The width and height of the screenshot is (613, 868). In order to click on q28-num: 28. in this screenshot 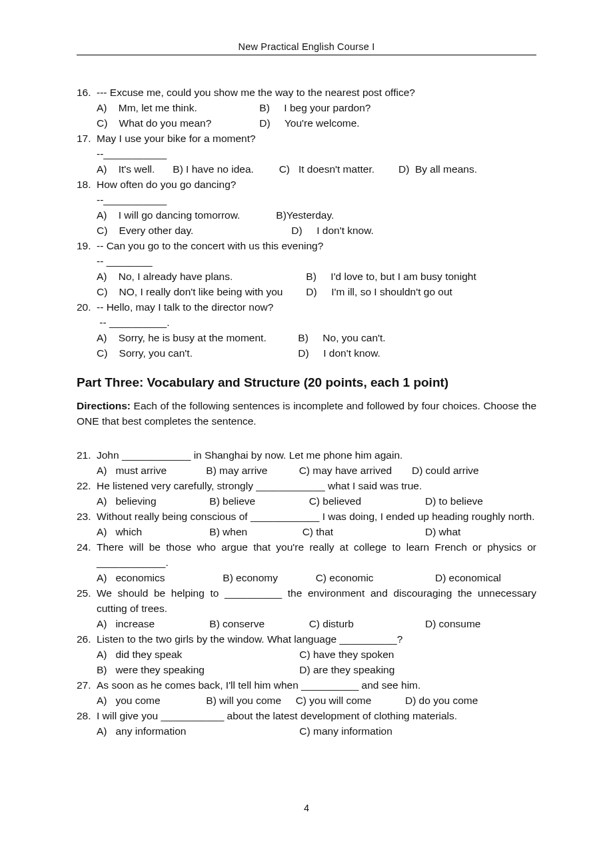, I will do `click(87, 716)`.